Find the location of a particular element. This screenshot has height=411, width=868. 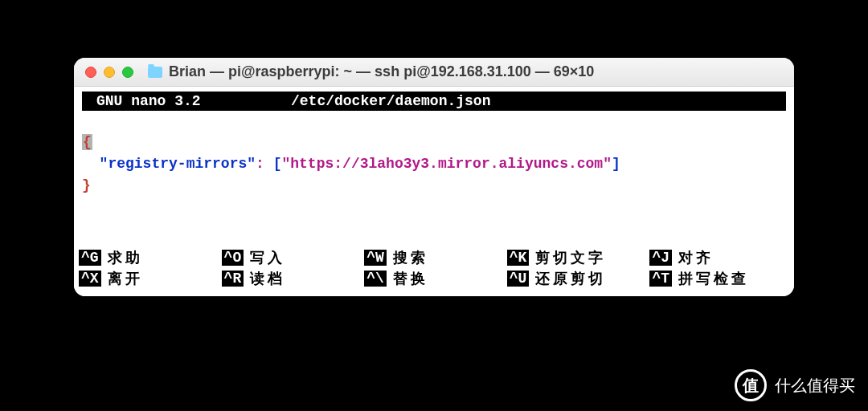

watermark-icon: 值 is located at coordinates (751, 385).